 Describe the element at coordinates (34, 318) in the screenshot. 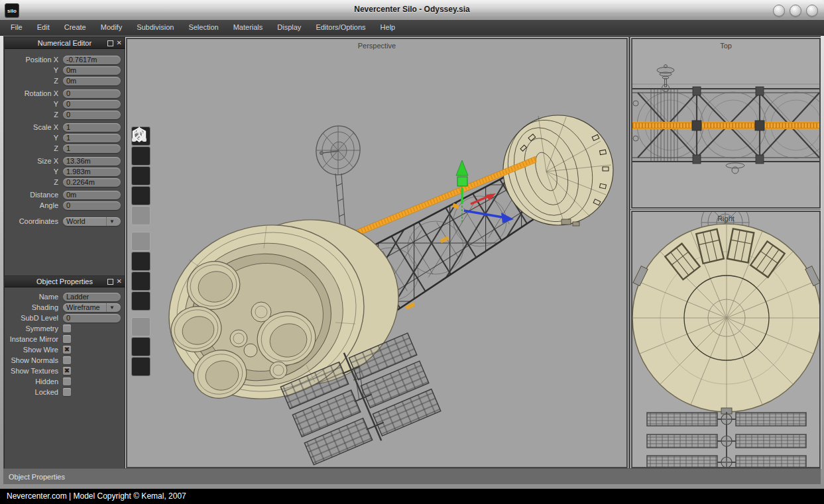

I see `field-label: SubD Level` at that location.